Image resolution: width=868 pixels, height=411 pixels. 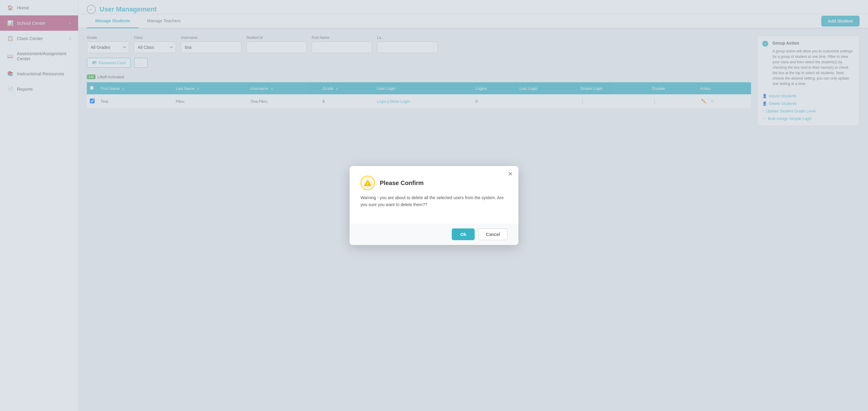 I want to click on confirm-modal: ✕ ! Please Confirm Warning - you are abo…, so click(x=434, y=205).